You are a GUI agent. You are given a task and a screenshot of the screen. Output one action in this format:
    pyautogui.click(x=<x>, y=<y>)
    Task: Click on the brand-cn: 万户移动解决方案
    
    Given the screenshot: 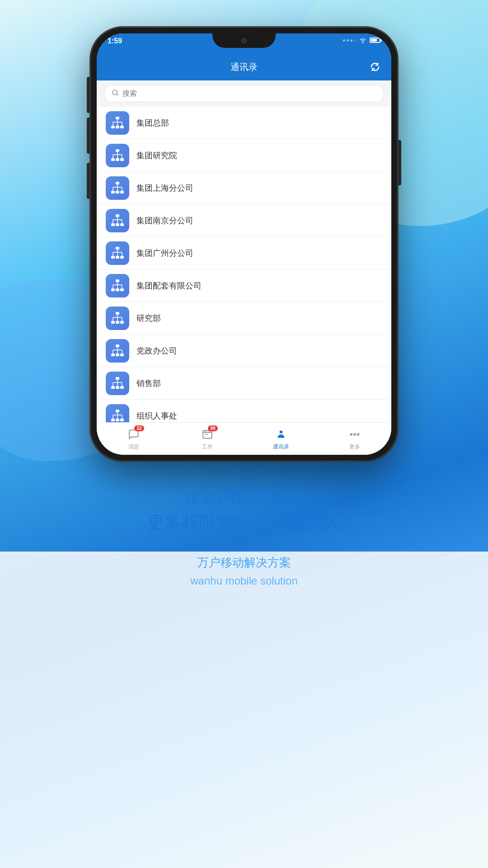 What is the action you would take?
    pyautogui.click(x=244, y=563)
    